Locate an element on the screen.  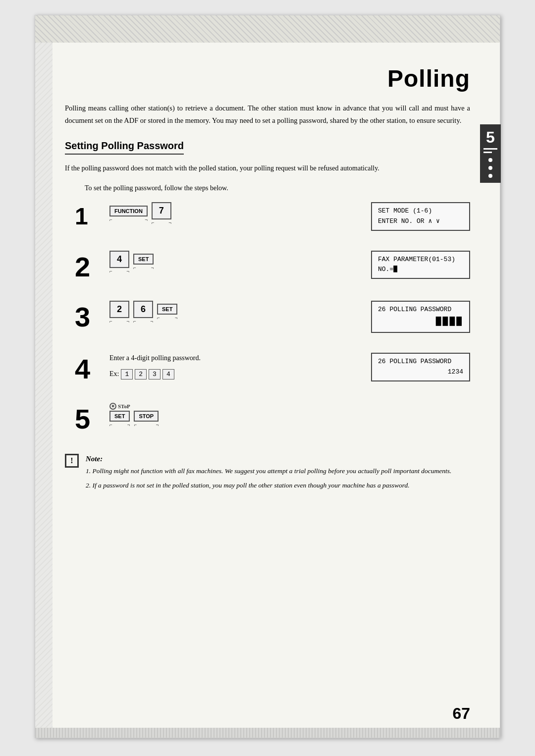
key-4-wrapper: 4 ⌐ ¬ is located at coordinates (119, 263).